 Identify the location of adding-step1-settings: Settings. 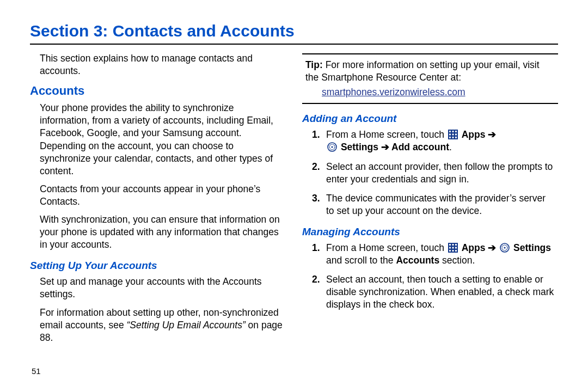
(359, 147).